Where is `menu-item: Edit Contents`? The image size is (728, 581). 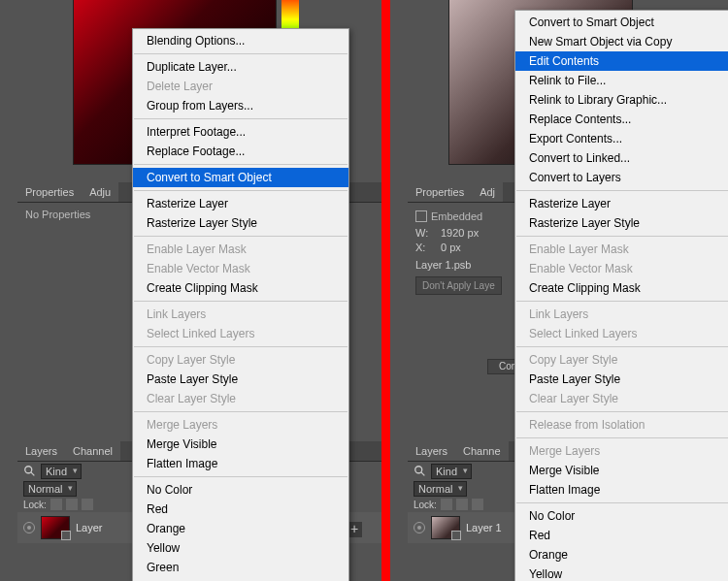
menu-item: Edit Contents is located at coordinates (621, 61).